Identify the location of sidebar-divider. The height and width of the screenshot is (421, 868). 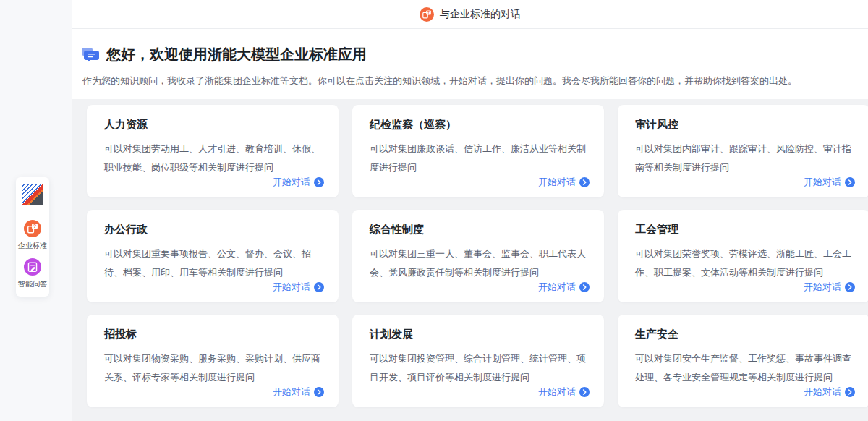
(33, 213).